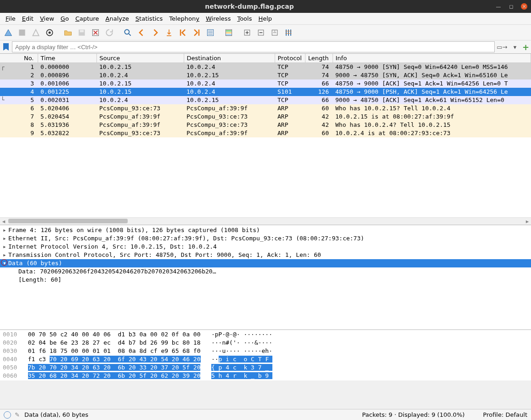 The width and height of the screenshot is (531, 420). What do you see at coordinates (498, 6) in the screenshot?
I see `minimize-button: —` at bounding box center [498, 6].